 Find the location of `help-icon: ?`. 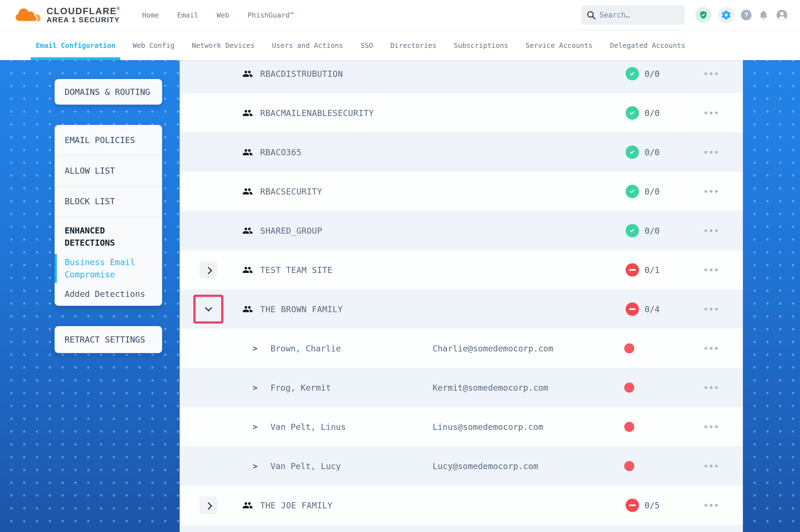

help-icon: ? is located at coordinates (746, 15).